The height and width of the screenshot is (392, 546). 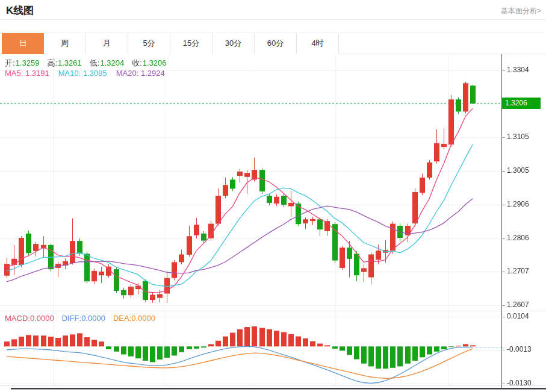 I want to click on close-item: 收:1.3206, so click(x=149, y=63).